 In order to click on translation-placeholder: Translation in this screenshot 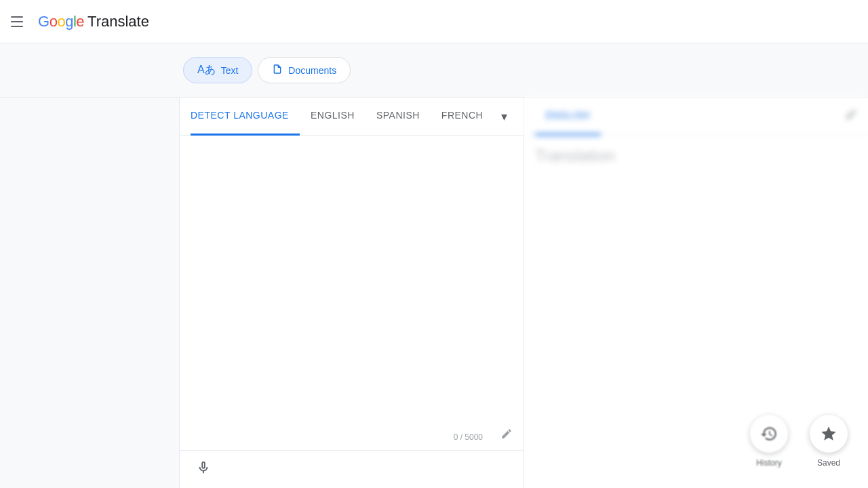, I will do `click(575, 156)`.